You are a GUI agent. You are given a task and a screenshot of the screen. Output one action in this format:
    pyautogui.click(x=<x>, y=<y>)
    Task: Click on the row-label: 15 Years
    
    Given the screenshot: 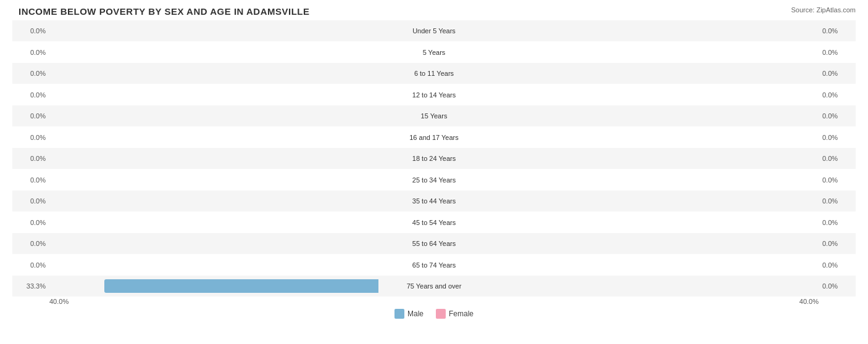 What is the action you would take?
    pyautogui.click(x=434, y=116)
    